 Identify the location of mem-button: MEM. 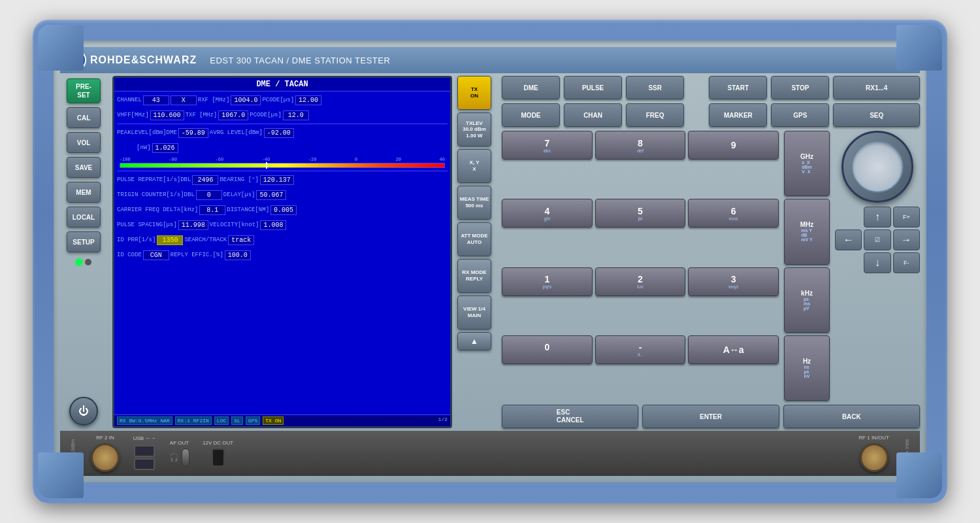
(84, 192).